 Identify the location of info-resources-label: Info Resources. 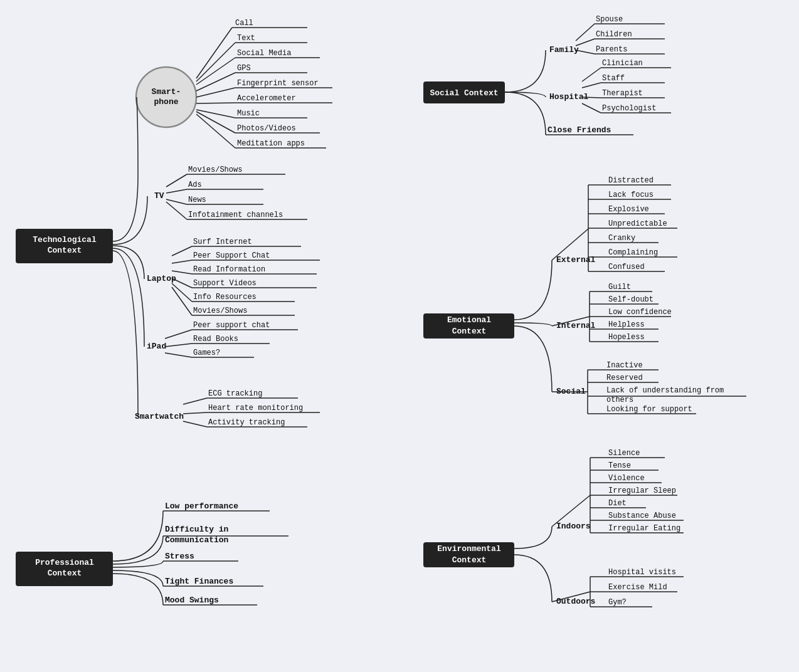
(225, 297).